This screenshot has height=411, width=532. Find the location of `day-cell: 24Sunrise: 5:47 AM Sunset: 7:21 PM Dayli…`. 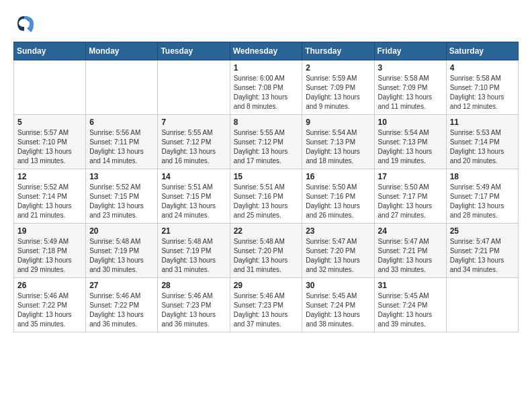

day-cell: 24Sunrise: 5:47 AM Sunset: 7:21 PM Dayli… is located at coordinates (410, 251).